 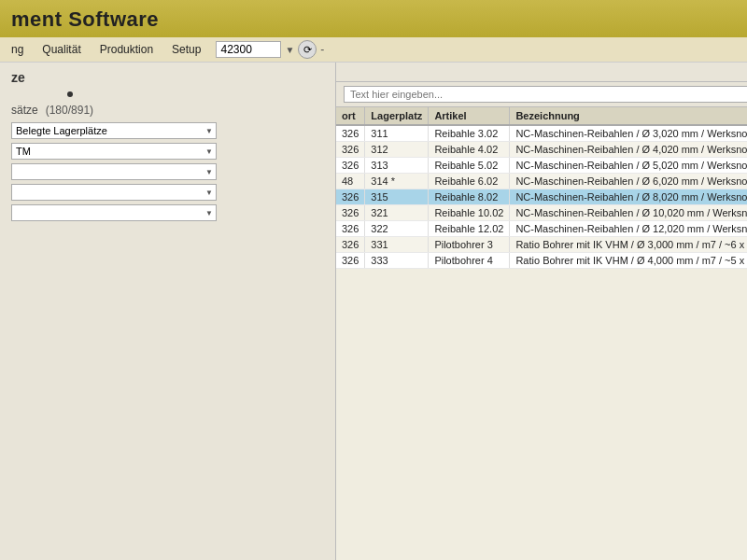 I want to click on filter-tm-select: TM Alle, so click(x=114, y=151).